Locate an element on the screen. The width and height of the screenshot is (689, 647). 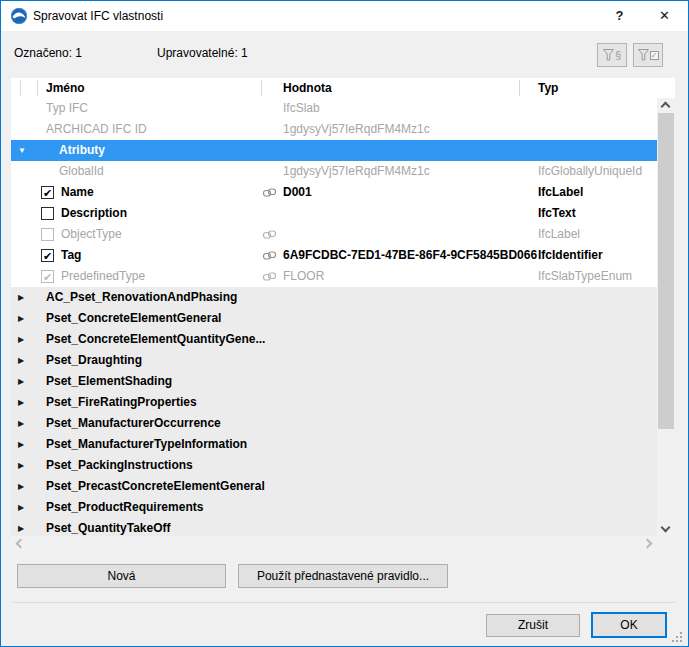
table-row-group: ▶ Pset_ConcreteElementGeneral is located at coordinates (334, 318).